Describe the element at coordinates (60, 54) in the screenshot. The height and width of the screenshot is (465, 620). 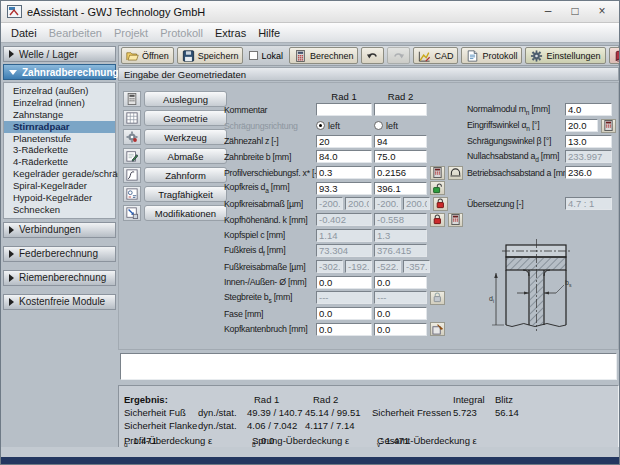
I see `sidebar-group-welle-lager: Welle / Lager` at that location.